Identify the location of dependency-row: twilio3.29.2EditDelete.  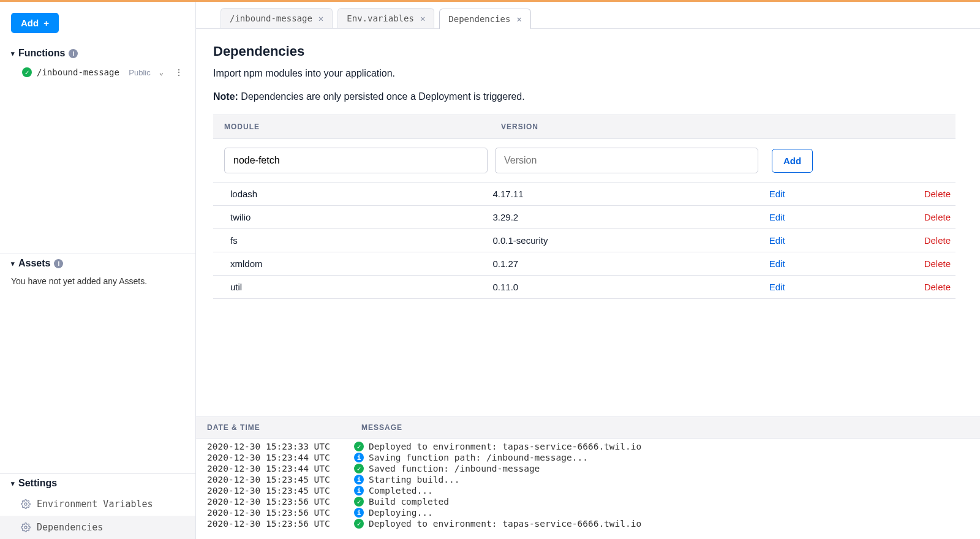
(584, 217).